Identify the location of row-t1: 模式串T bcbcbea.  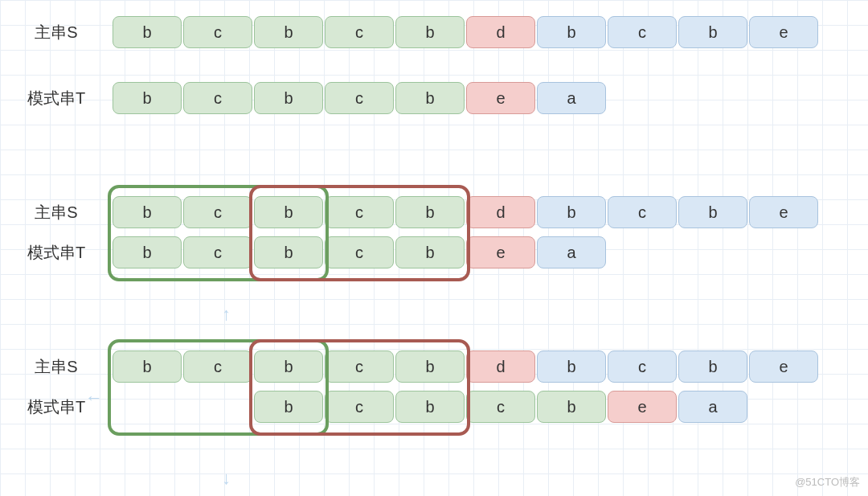
(434, 98).